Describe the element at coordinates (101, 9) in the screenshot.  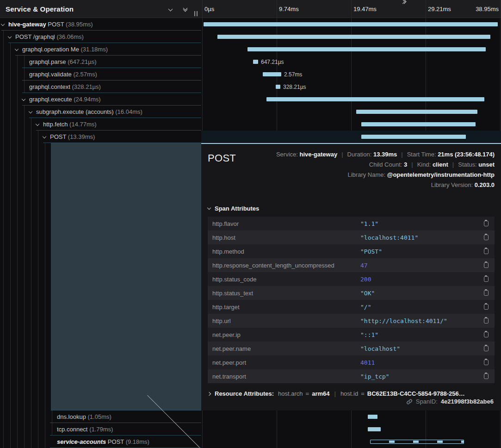
I see `tree-panel-header: Service & Operation` at that location.